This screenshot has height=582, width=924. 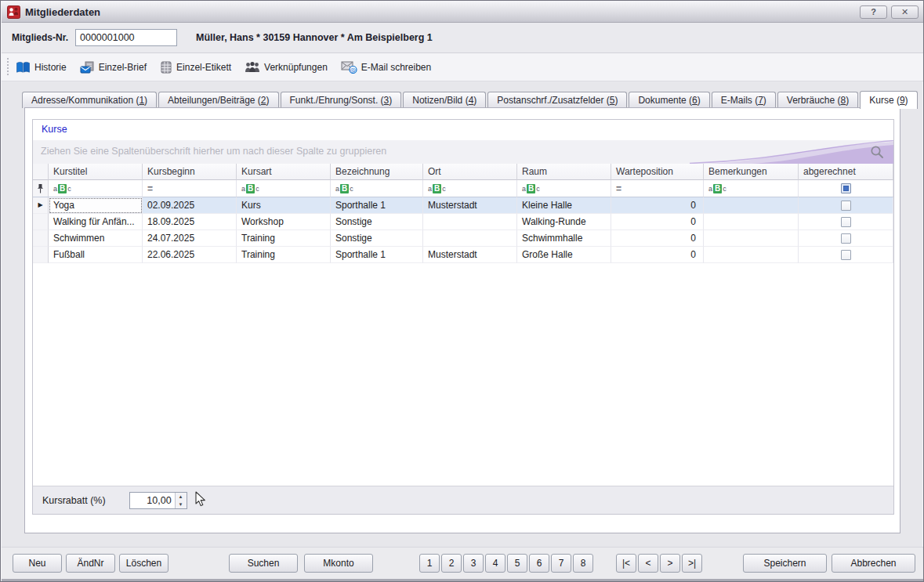 I want to click on column-header-bezeichnung: Bezeichnung, so click(x=377, y=172).